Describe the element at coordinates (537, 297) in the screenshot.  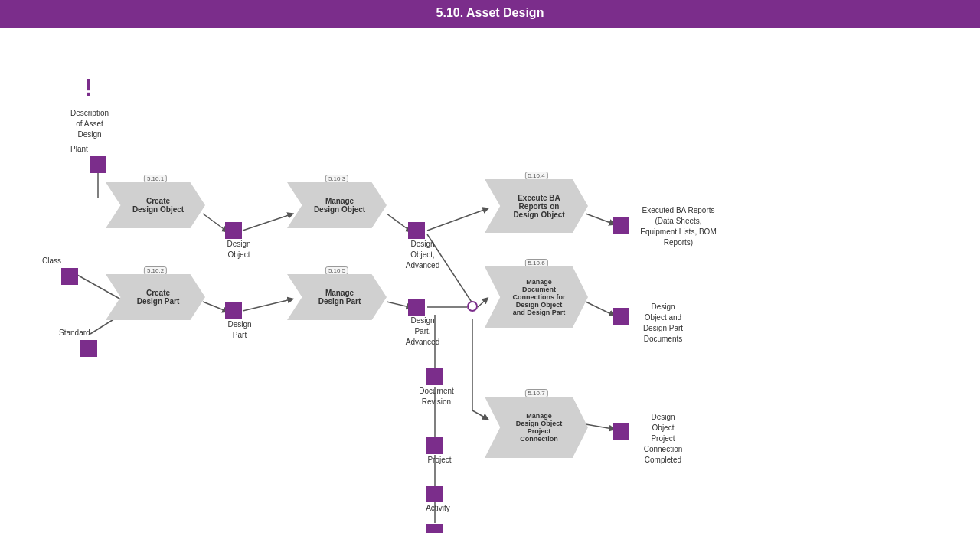
I see `step-6-label: ManageDocumentConnections forDesign Obje…` at that location.